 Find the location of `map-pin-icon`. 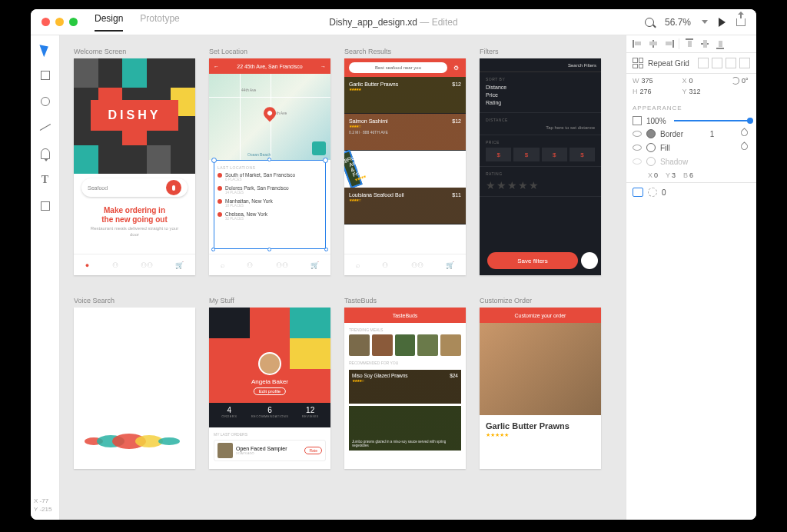

map-pin-icon is located at coordinates (271, 114).